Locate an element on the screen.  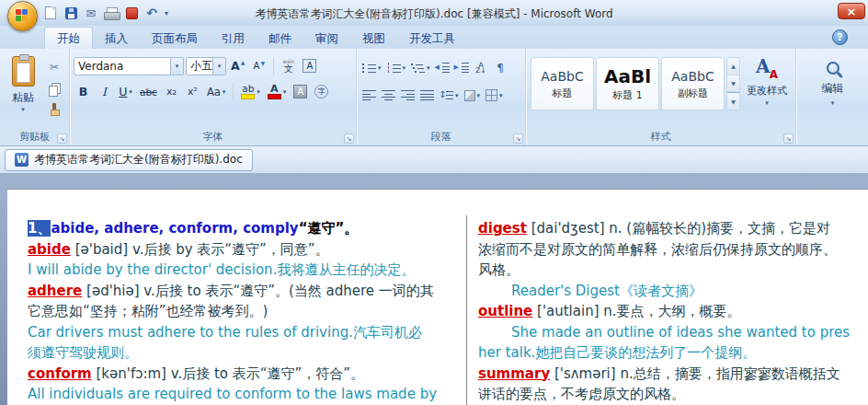
align-right-icon is located at coordinates (408, 96).